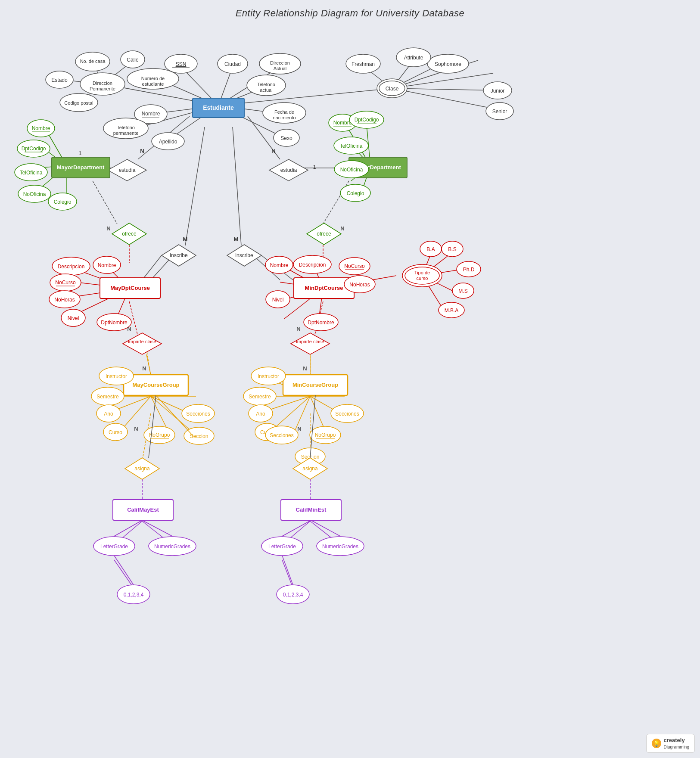 The height and width of the screenshot is (758, 700). What do you see at coordinates (126, 133) in the screenshot?
I see `svg-text: permanente` at bounding box center [126, 133].